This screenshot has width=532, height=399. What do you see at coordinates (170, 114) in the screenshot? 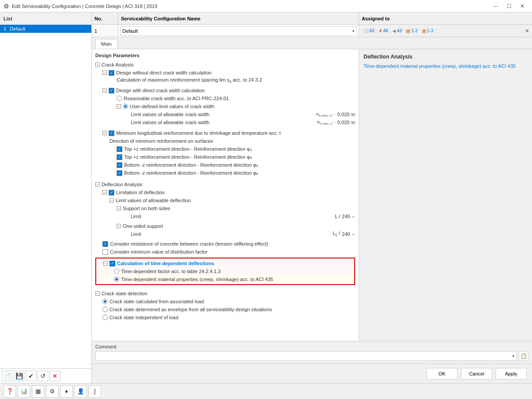
I see `limit-crack-pos-label: Limit values of allowable crack width` at bounding box center [170, 114].